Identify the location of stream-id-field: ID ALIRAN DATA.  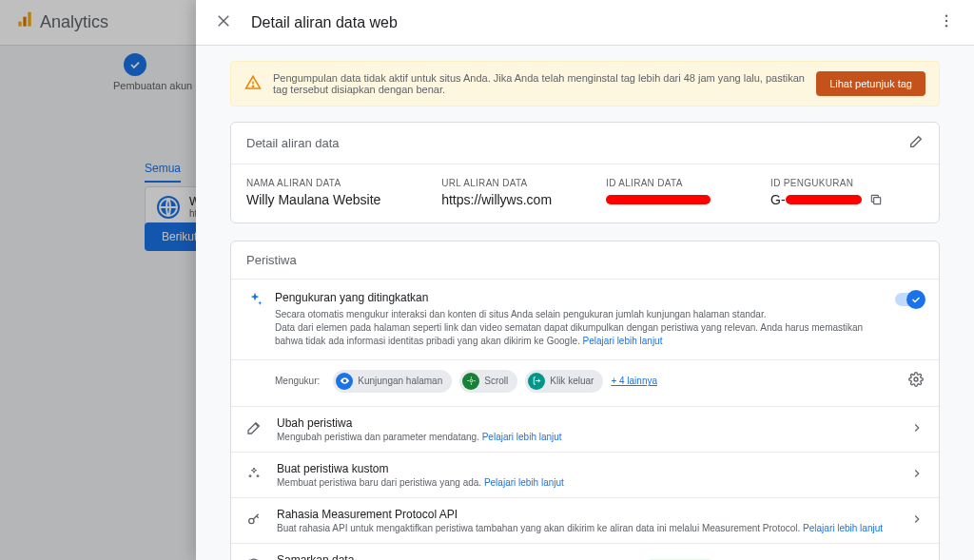
(683, 194).